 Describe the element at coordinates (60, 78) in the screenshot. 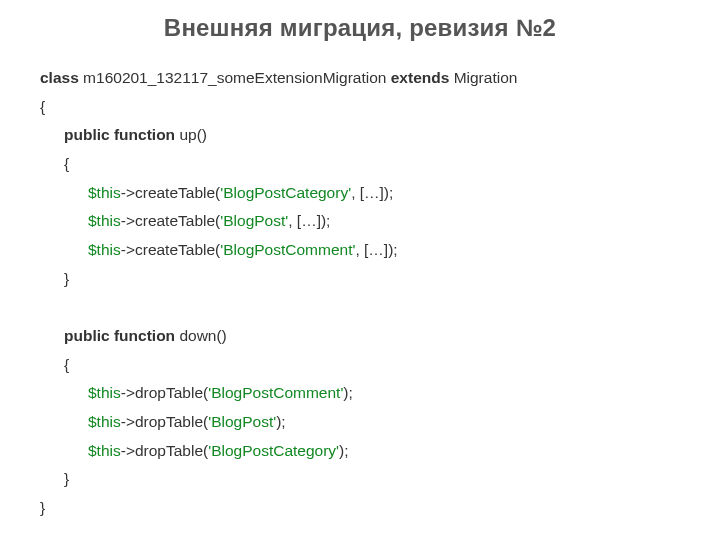

I see `kw-class: class` at that location.